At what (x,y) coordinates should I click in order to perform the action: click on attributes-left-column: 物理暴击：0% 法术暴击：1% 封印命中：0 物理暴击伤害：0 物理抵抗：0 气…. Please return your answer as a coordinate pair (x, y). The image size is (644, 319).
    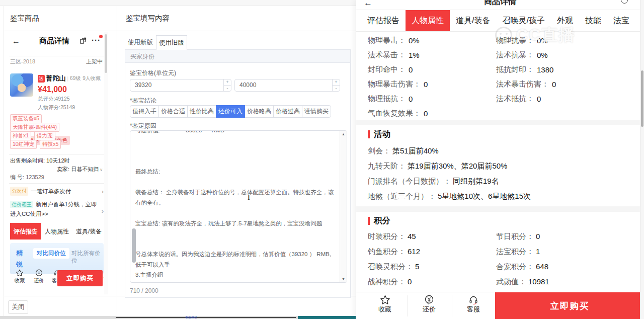
    Looking at the image, I should click on (432, 77).